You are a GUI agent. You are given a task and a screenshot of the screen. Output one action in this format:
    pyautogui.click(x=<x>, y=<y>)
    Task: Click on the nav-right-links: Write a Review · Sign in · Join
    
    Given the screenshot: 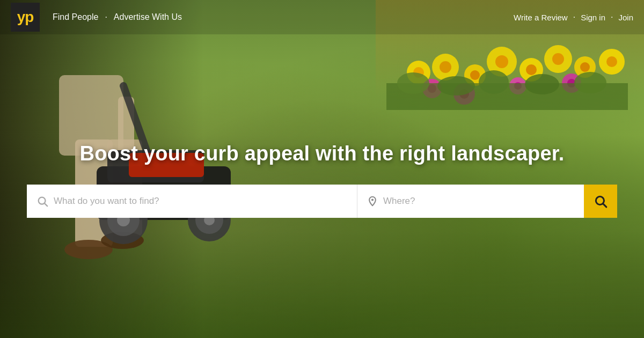 What is the action you would take?
    pyautogui.click(x=573, y=17)
    